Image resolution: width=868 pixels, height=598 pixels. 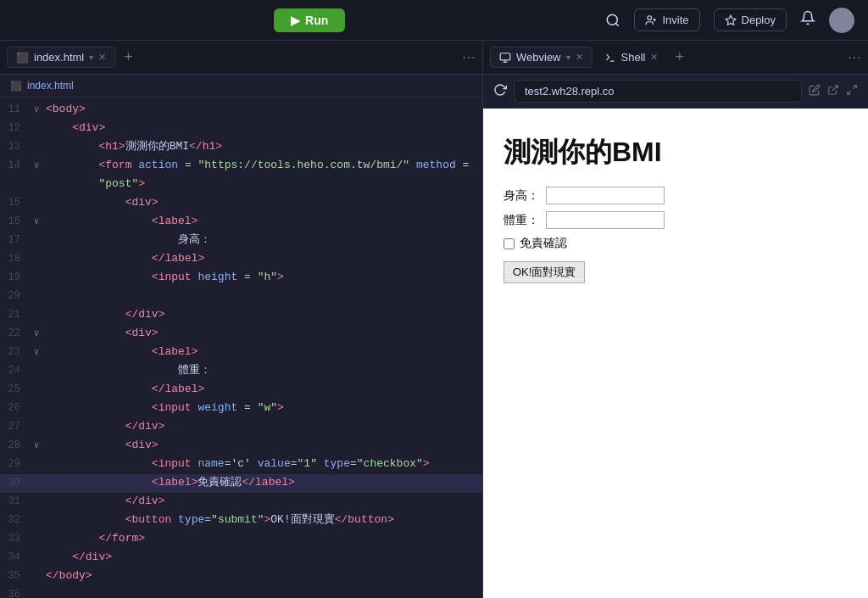 I want to click on search-button, so click(x=613, y=20).